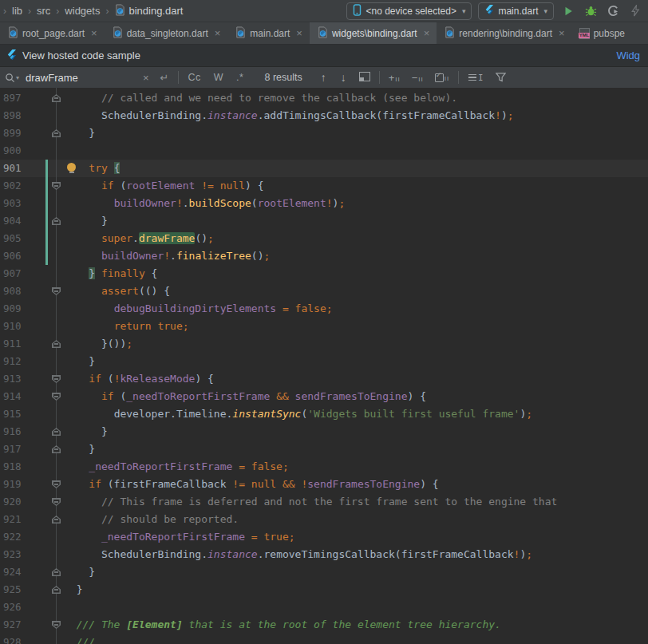 Image resolution: width=648 pixels, height=644 pixels. What do you see at coordinates (365, 78) in the screenshot?
I see `open-in-find-window-icon` at bounding box center [365, 78].